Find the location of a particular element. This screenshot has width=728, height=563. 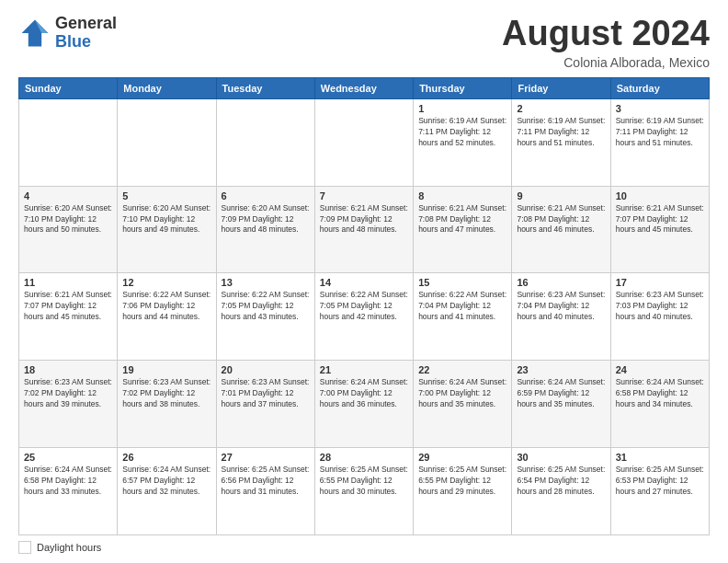

logo-general-text: General is located at coordinates (86, 24).